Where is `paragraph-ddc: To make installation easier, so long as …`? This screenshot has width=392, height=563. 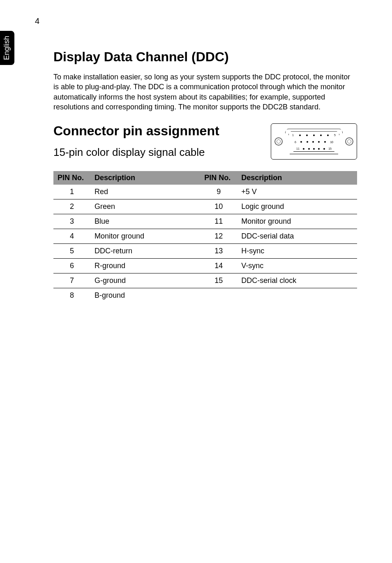
paragraph-ddc: To make installation easier, so long as … is located at coordinates (205, 92).